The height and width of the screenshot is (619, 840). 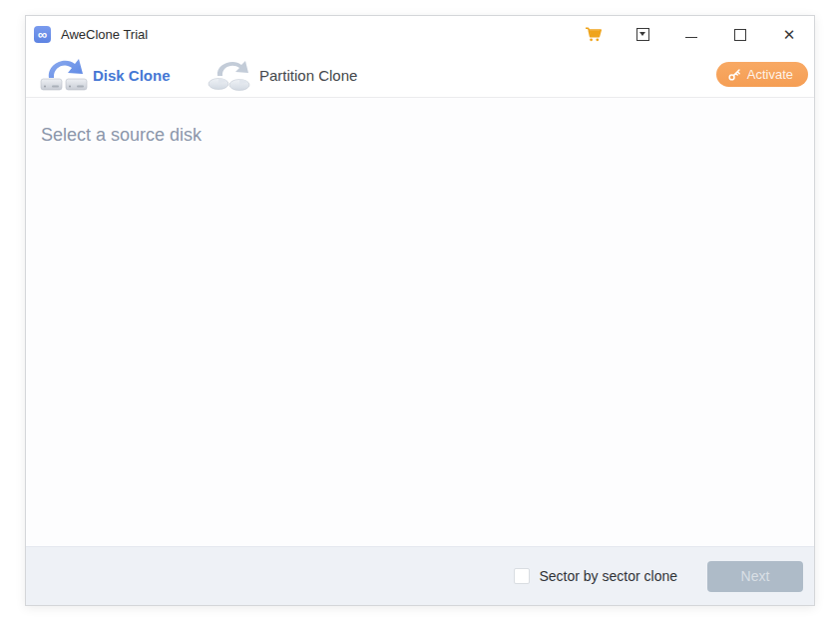 I want to click on tab-bar: Disk Clone Partition Clone, so click(x=420, y=76).